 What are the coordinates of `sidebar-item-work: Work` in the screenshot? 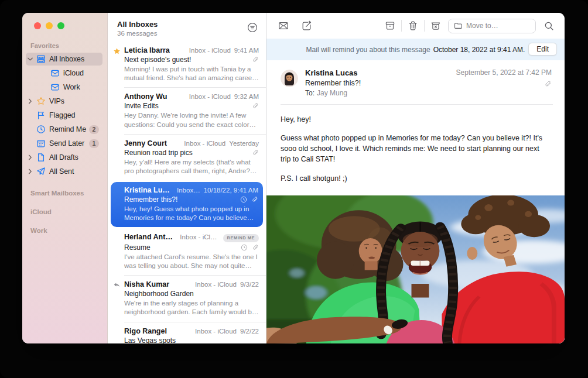 It's located at (71, 87).